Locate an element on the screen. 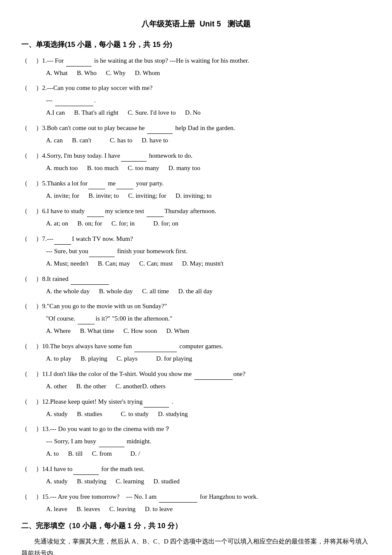 The height and width of the screenshot is (555, 392). q3-blank is located at coordinates (160, 128).